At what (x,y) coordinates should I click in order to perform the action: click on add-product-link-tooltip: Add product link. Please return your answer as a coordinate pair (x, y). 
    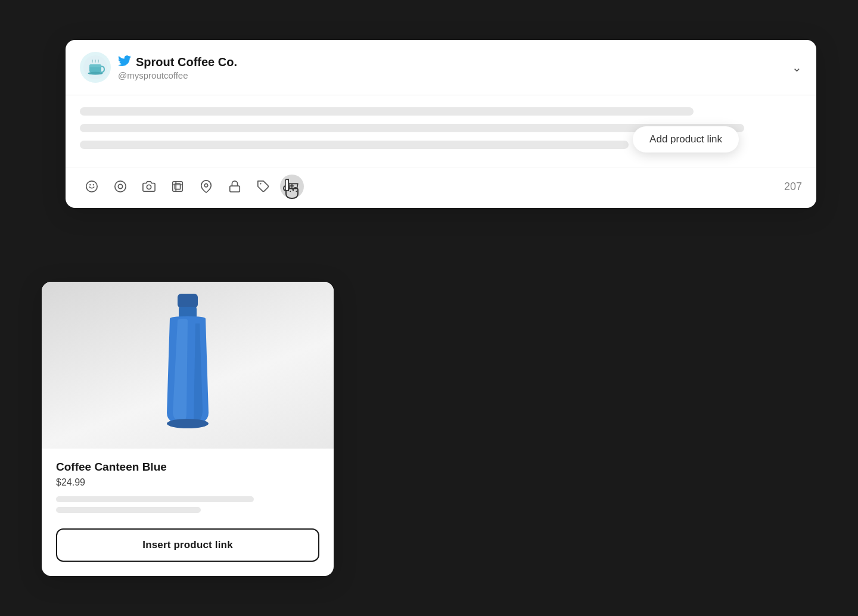
    Looking at the image, I should click on (686, 139).